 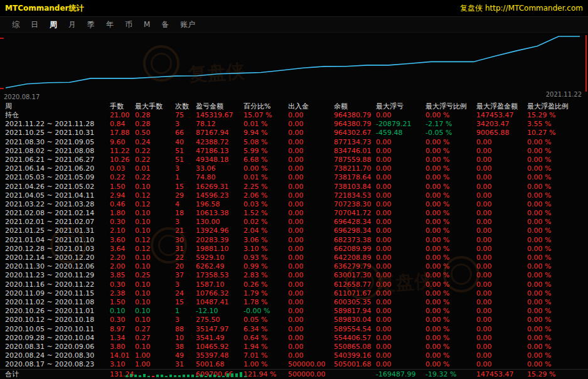 I want to click on cell-value: 87167.94, so click(x=220, y=133).